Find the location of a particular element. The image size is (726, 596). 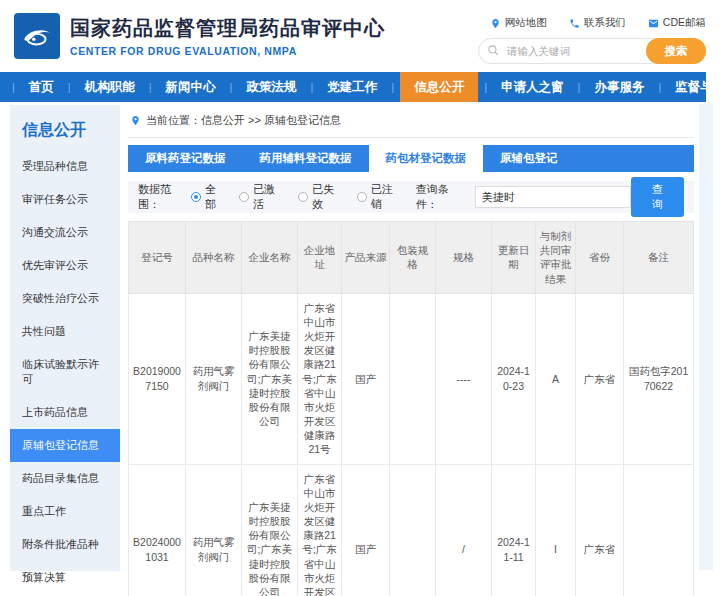

sitemap-label: 网站地图 is located at coordinates (526, 23).